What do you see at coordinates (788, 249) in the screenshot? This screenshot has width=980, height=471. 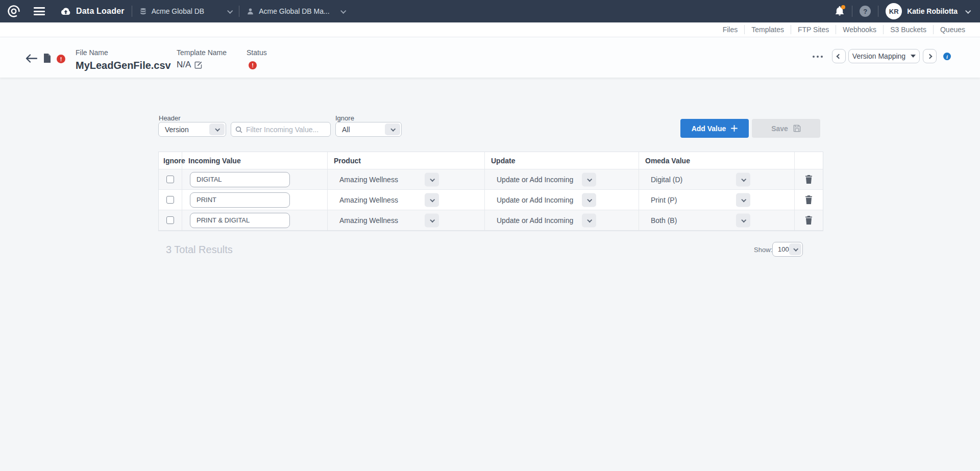 I see `page-size-select: 100` at bounding box center [788, 249].